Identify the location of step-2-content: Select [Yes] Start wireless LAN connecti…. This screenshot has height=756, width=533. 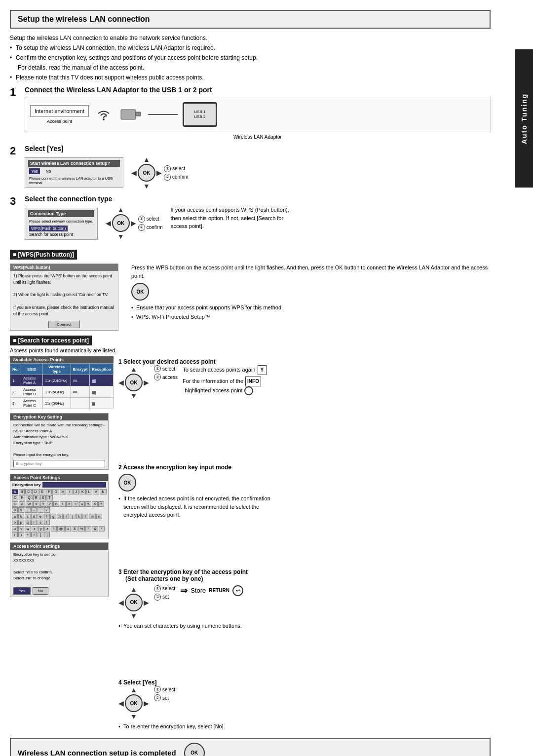
(258, 167).